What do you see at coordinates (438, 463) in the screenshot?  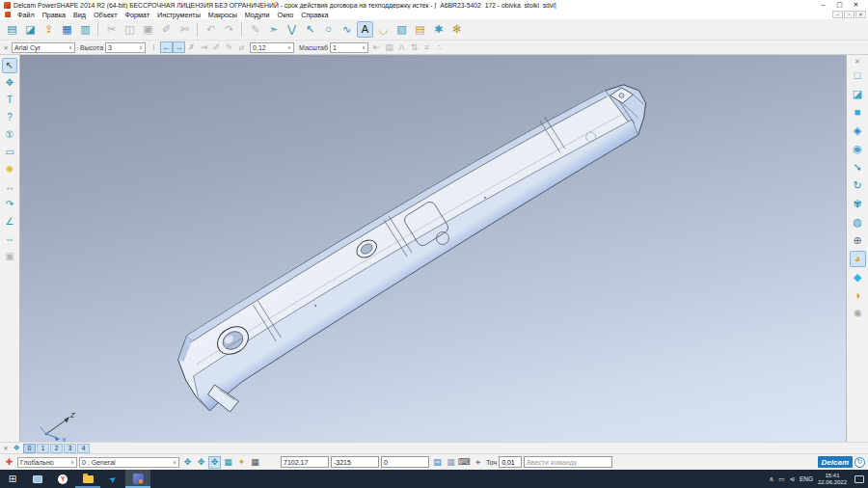 I see `item-list-icon: ▤` at bounding box center [438, 463].